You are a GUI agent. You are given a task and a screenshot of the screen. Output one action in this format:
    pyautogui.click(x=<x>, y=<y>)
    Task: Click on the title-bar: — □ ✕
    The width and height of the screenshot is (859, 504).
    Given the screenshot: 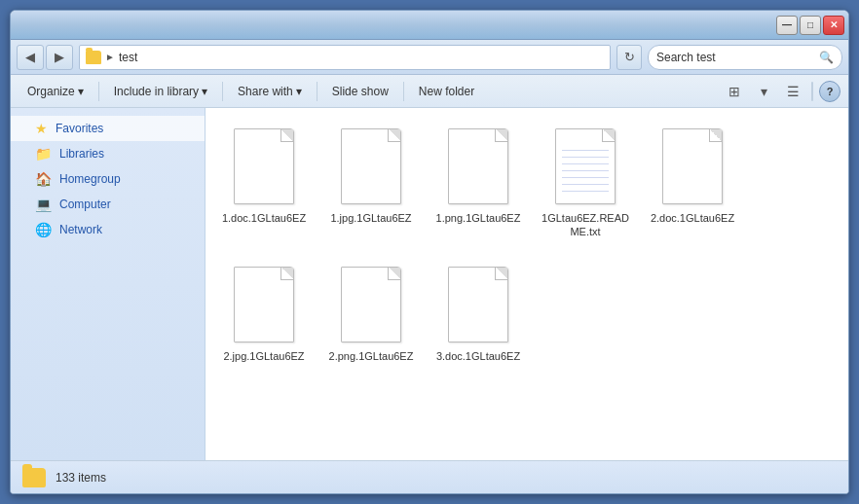 What is the action you would take?
    pyautogui.click(x=430, y=25)
    